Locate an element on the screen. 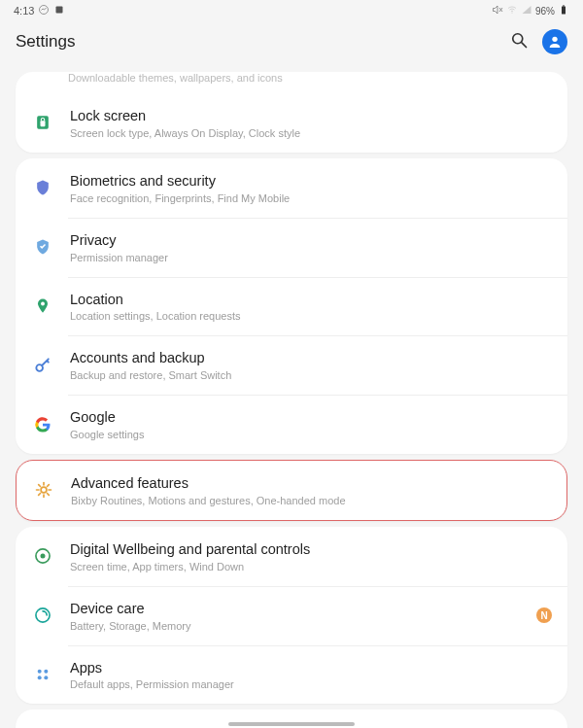  item-subtitle: Screen lock type, Always On Display, Clo… is located at coordinates (311, 133).